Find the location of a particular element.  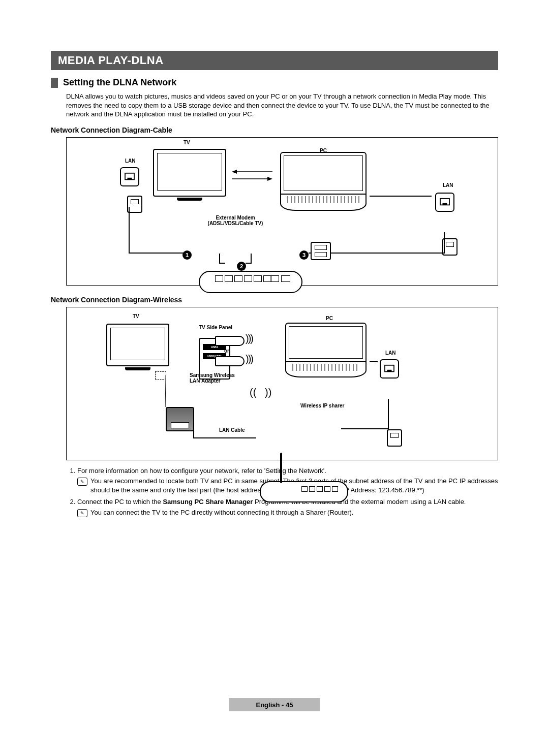

label-adapter: Samsung Wireless LAN Adapter is located at coordinates (212, 378).